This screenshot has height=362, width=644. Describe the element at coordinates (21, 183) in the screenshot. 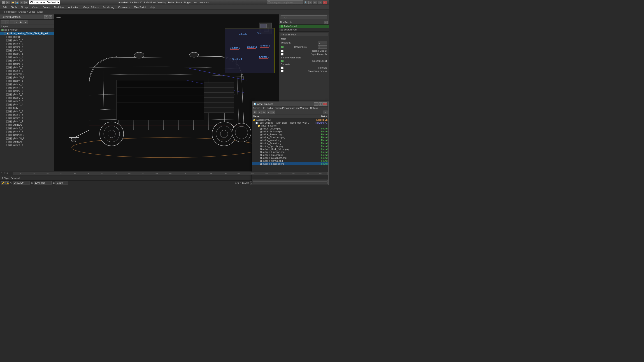

I see `x-input` at that location.